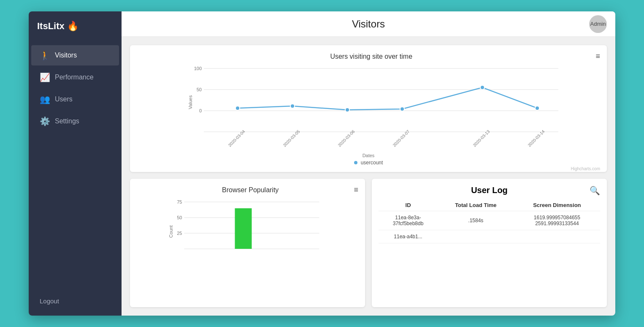 This screenshot has height=327, width=644. Describe the element at coordinates (557, 237) in the screenshot. I see `row-screen-dim` at that location.